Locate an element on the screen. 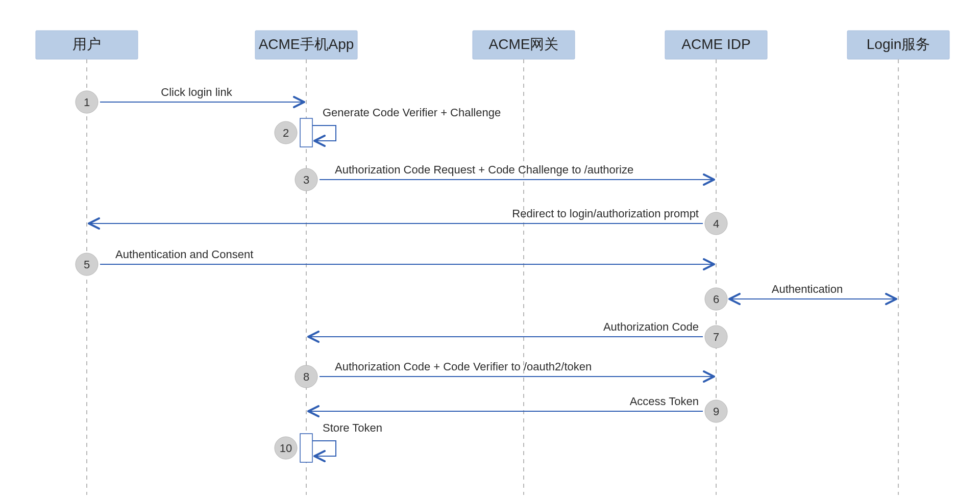 The height and width of the screenshot is (500, 980). actor-label-idp: ACME IDP is located at coordinates (716, 44).